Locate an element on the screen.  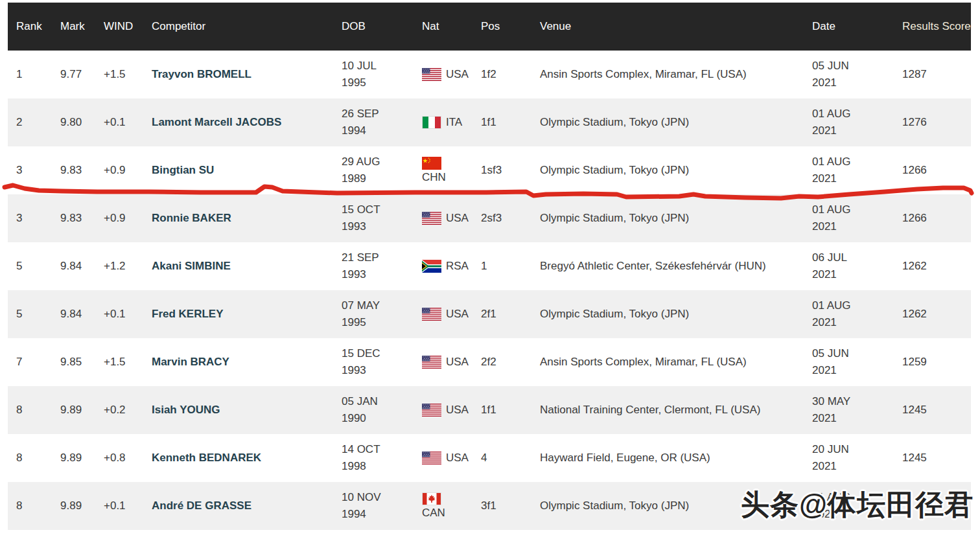
venue-cell: Ansin Sports Complex, Miramar, FL (USA) is located at coordinates (676, 75).